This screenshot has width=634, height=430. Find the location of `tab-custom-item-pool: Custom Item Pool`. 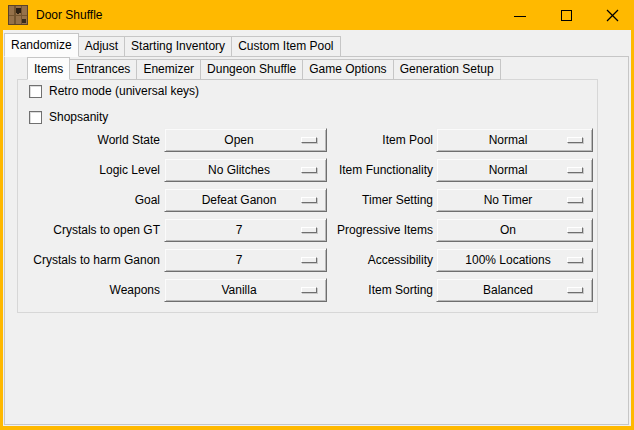

tab-custom-item-pool: Custom Item Pool is located at coordinates (286, 46).